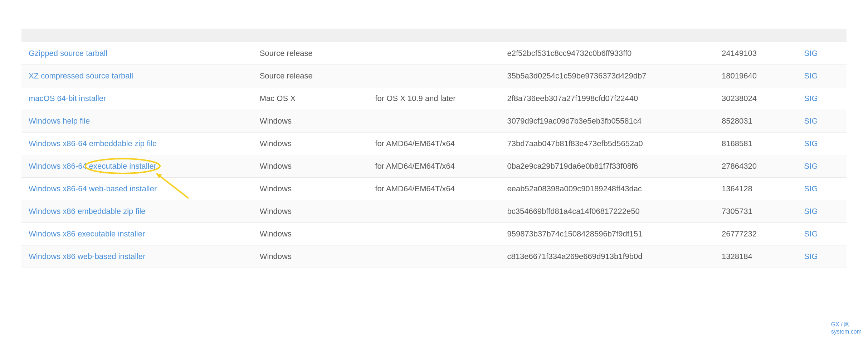 Image resolution: width=868 pixels, height=340 pixels. I want to click on table-header-row, so click(434, 36).